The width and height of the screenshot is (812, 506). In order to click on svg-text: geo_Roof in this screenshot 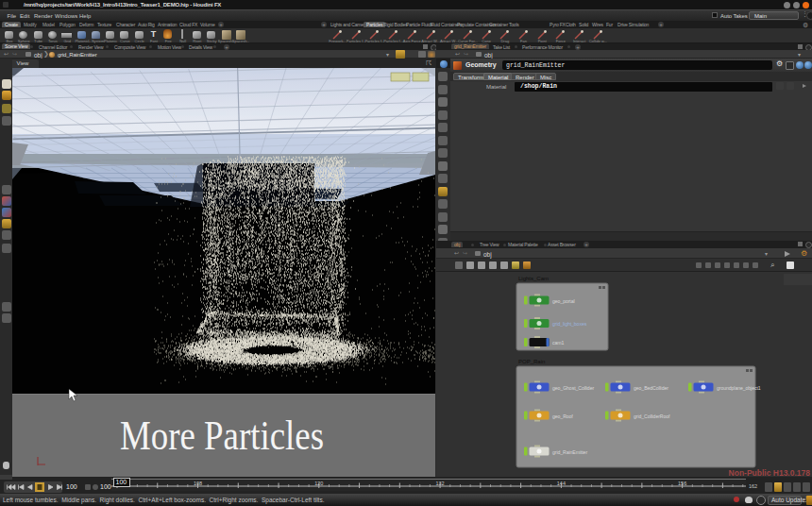, I will do `click(563, 416)`.